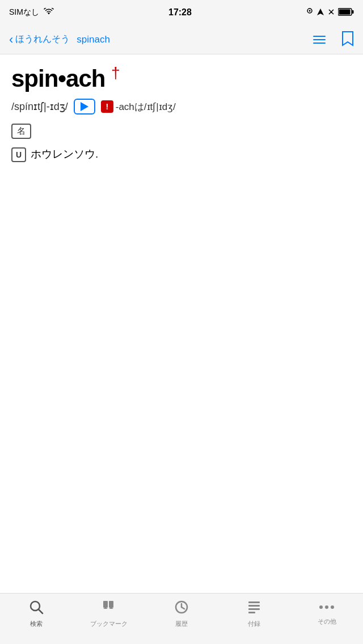 This screenshot has width=363, height=644. Describe the element at coordinates (49, 12) in the screenshot. I see `wifi-icon` at that location.